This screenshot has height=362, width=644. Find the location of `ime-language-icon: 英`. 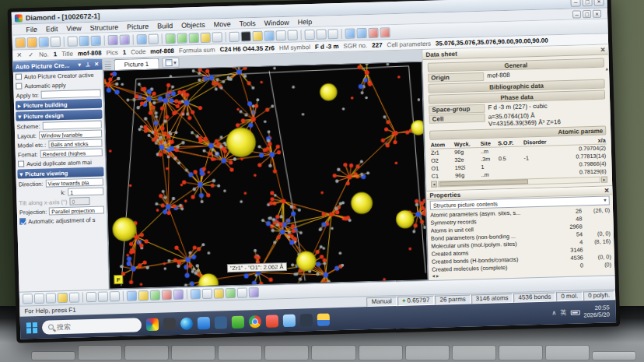

ime-language-icon: 英 is located at coordinates (563, 313).